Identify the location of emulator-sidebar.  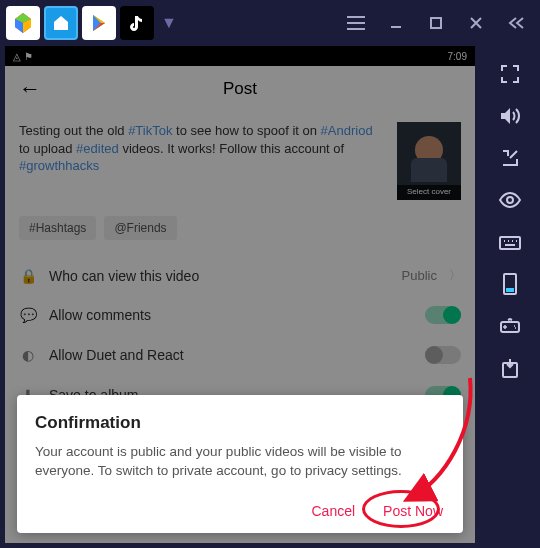
(510, 294).